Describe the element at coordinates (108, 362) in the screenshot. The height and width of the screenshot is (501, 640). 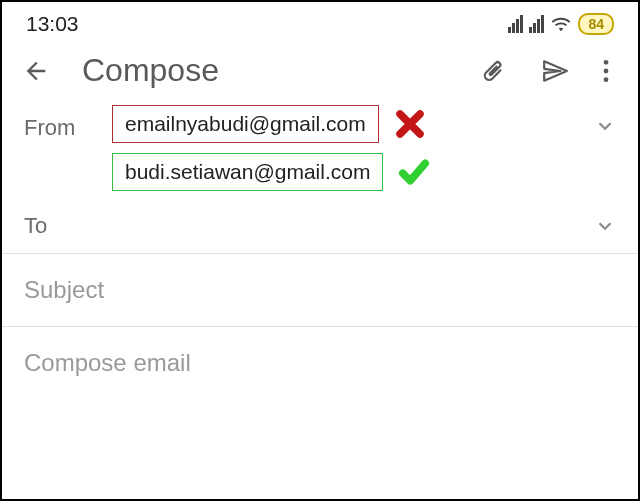
I see `body-input: Compose email` at that location.